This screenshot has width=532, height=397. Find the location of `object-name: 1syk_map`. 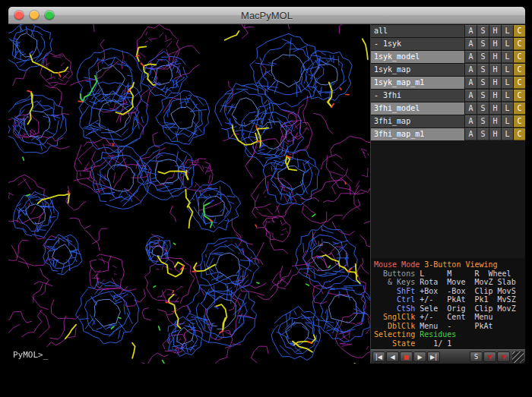

object-name: 1syk_map is located at coordinates (418, 70).